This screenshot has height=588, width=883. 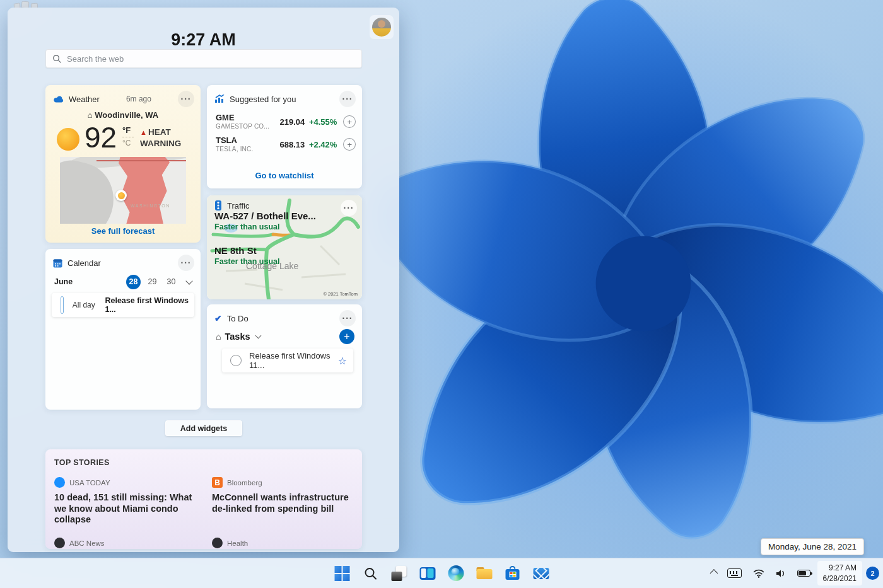 I want to click on task-view-button, so click(x=428, y=574).